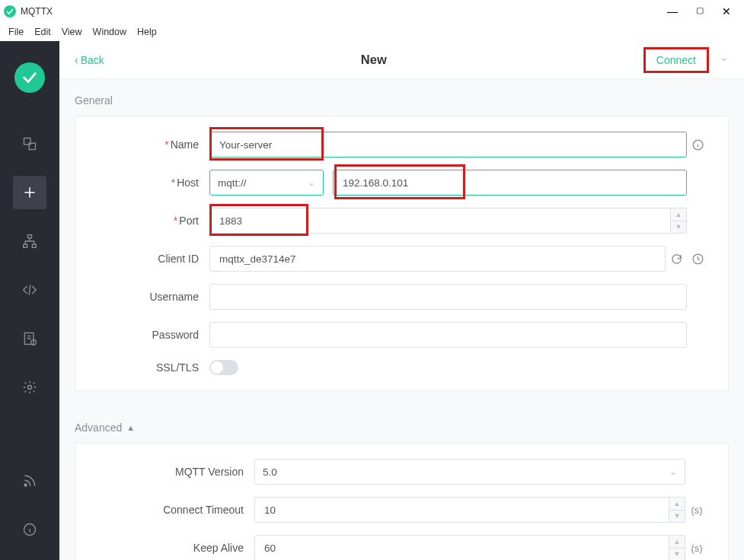 Image resolution: width=744 pixels, height=560 pixels. I want to click on sidebar-item-script, so click(30, 290).